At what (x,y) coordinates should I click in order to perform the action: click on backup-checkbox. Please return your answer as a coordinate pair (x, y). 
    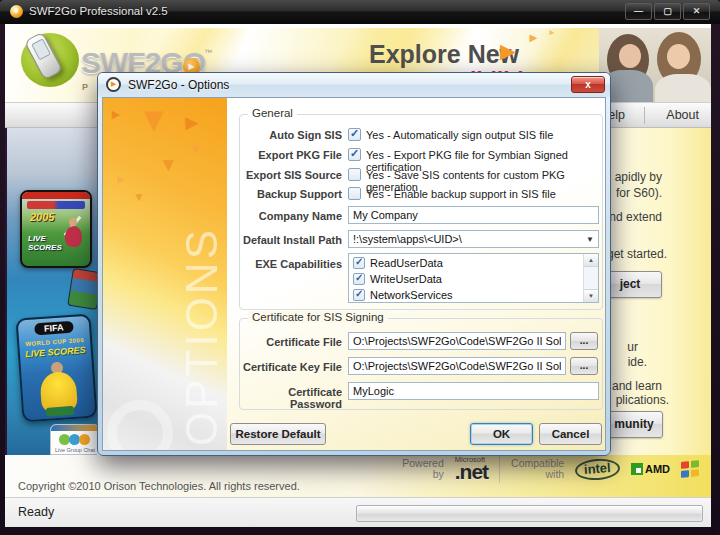
    Looking at the image, I should click on (354, 194).